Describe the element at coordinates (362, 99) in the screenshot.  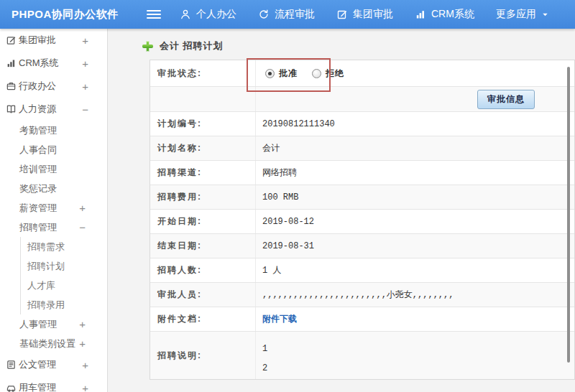
I see `form-row-action: 审批信息` at that location.